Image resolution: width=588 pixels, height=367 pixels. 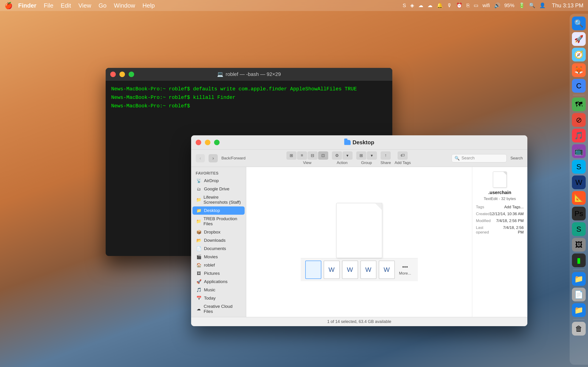 What do you see at coordinates (208, 142) in the screenshot?
I see `finder-minimize-button` at bounding box center [208, 142].